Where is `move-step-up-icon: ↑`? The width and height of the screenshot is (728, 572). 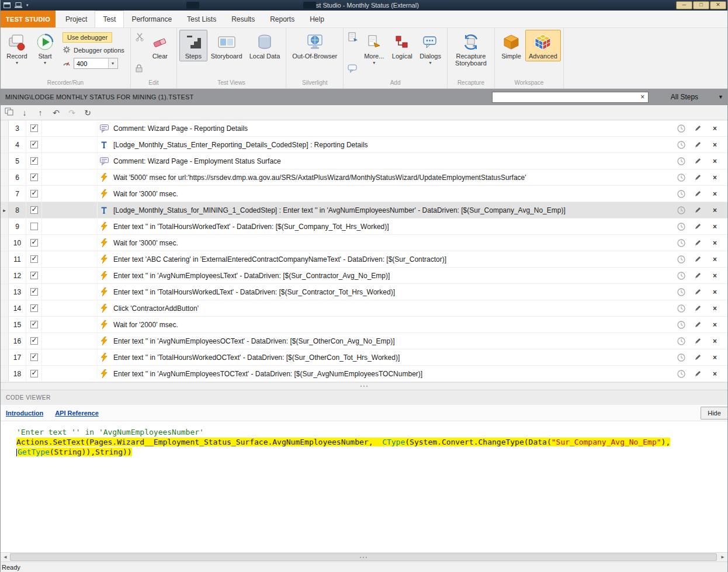 move-step-up-icon: ↑ is located at coordinates (40, 113).